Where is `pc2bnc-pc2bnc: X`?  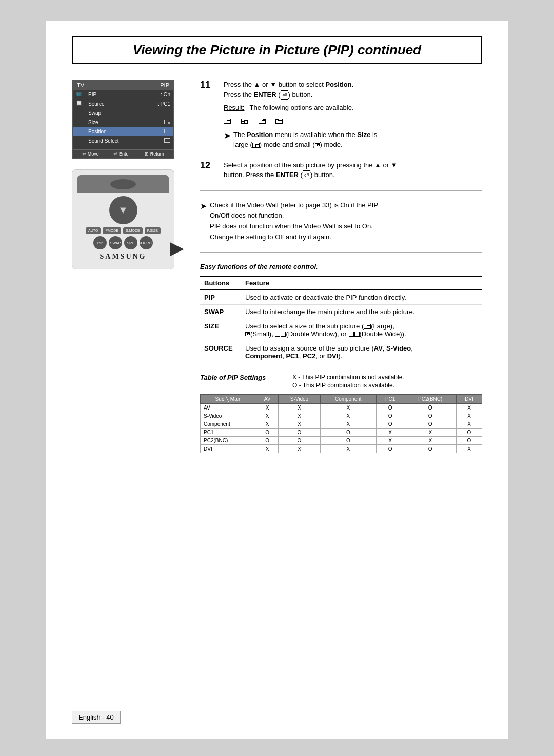 pc2bnc-pc2bnc: X is located at coordinates (430, 440).